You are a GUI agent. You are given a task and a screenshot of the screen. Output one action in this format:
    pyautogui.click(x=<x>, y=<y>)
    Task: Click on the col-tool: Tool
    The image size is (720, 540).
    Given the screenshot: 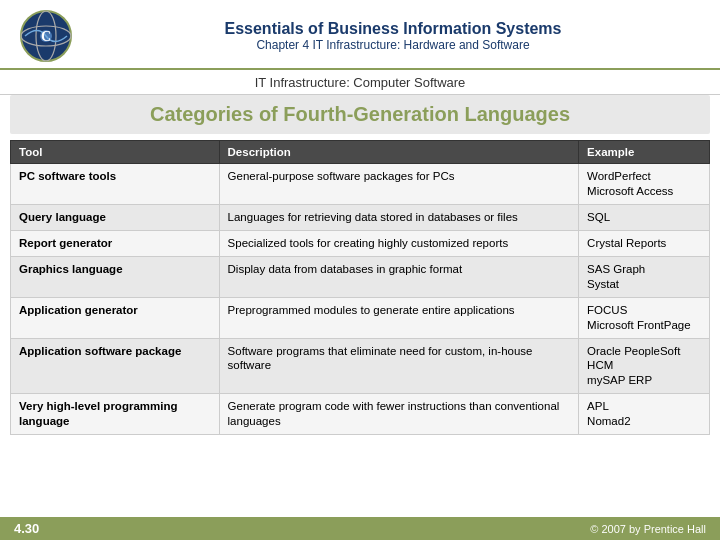 What is the action you would take?
    pyautogui.click(x=116, y=152)
    